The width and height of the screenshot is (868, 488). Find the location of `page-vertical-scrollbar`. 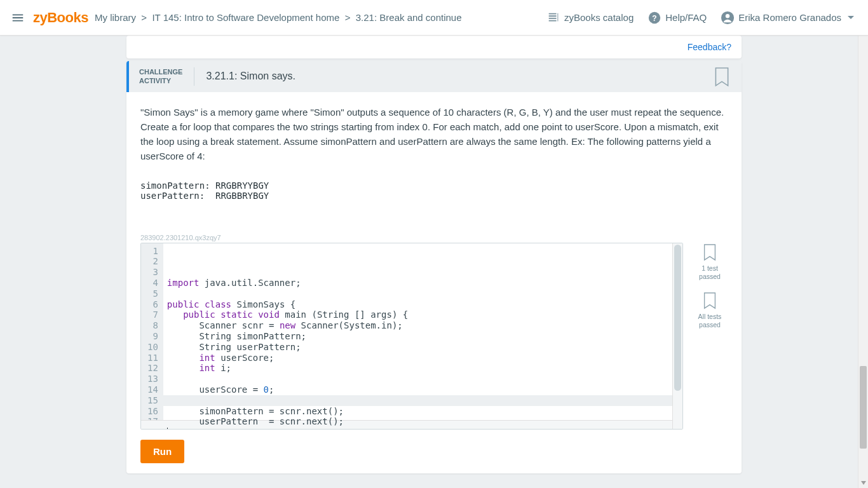

page-vertical-scrollbar is located at coordinates (863, 244).